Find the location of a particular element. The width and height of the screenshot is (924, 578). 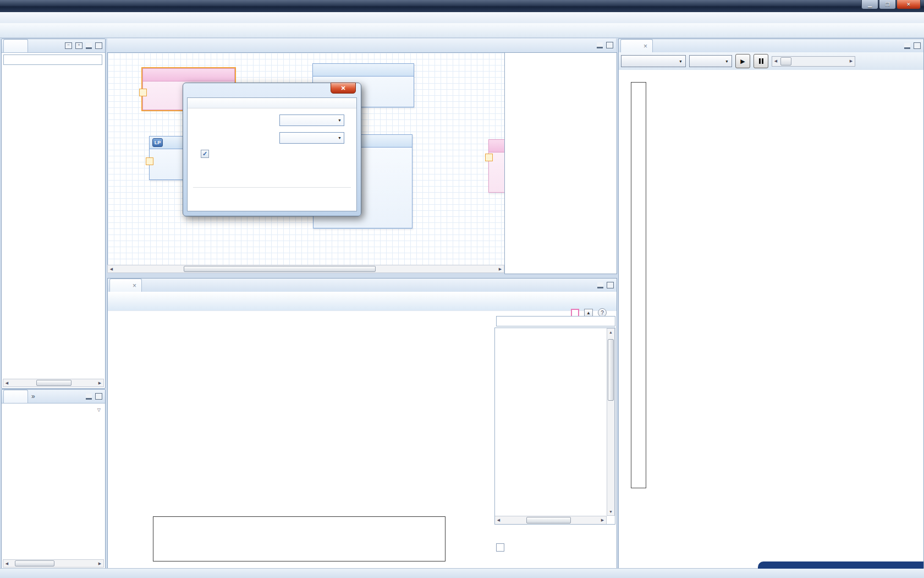

main-toolbar is located at coordinates (462, 31).